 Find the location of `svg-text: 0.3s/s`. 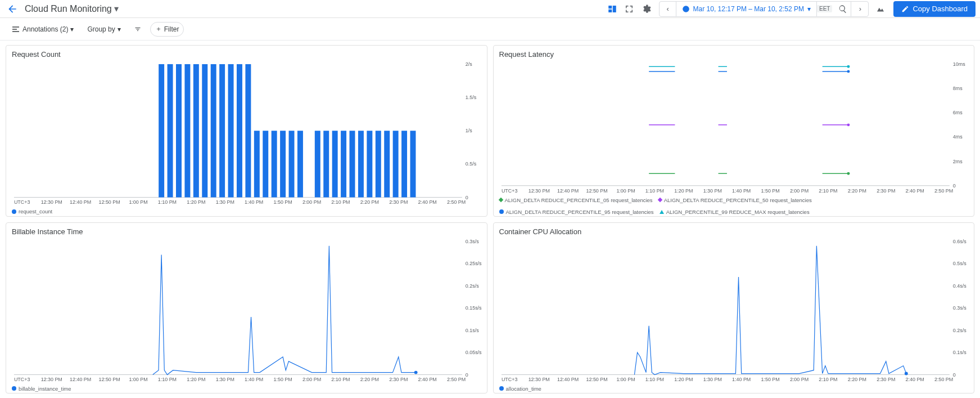

svg-text: 0.3s/s is located at coordinates (472, 241).